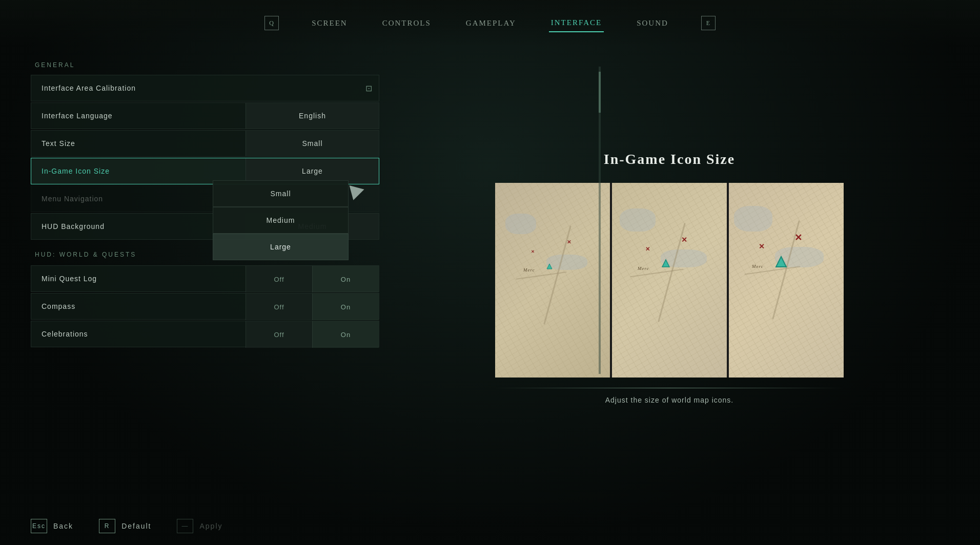 The width and height of the screenshot is (980, 545). What do you see at coordinates (279, 334) in the screenshot?
I see `toggle-celebrations-off: Off` at bounding box center [279, 334].